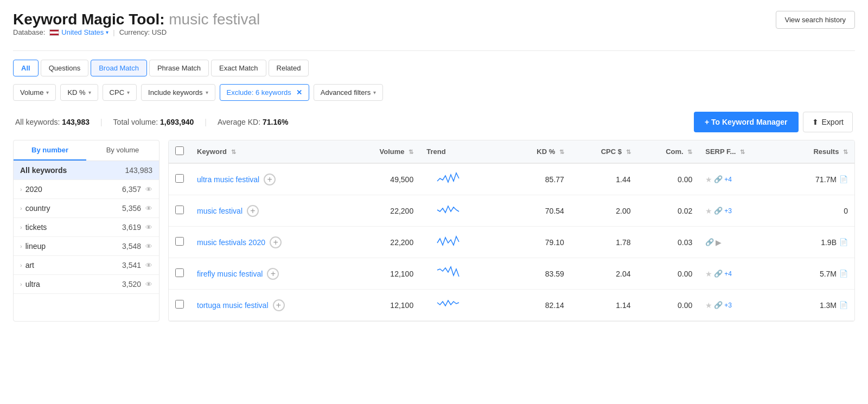 The width and height of the screenshot is (868, 404). What do you see at coordinates (604, 274) in the screenshot?
I see `cpc-cell: 2.04` at bounding box center [604, 274].